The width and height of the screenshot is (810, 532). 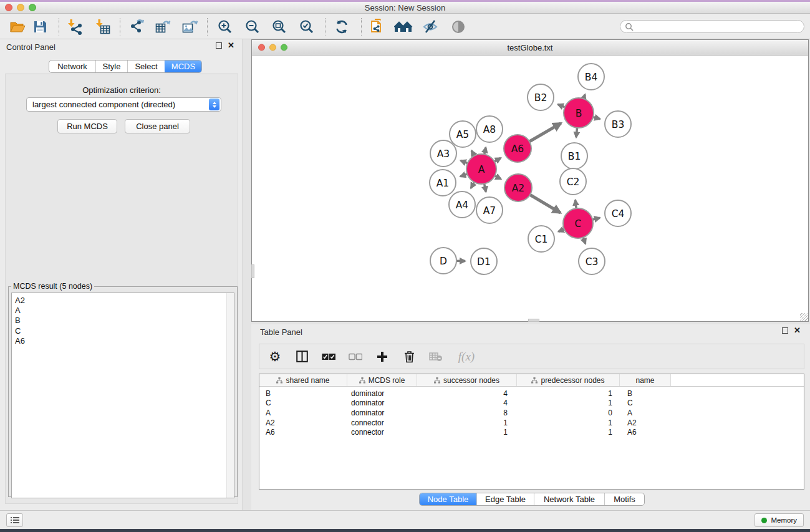 What do you see at coordinates (284, 47) in the screenshot?
I see `zoom-network-button` at bounding box center [284, 47].